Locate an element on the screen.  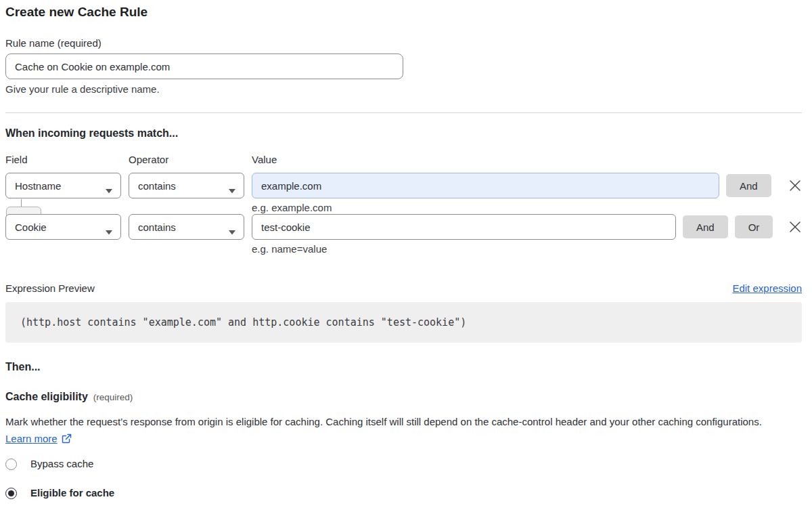
field-select-value: Hostname is located at coordinates (38, 186).